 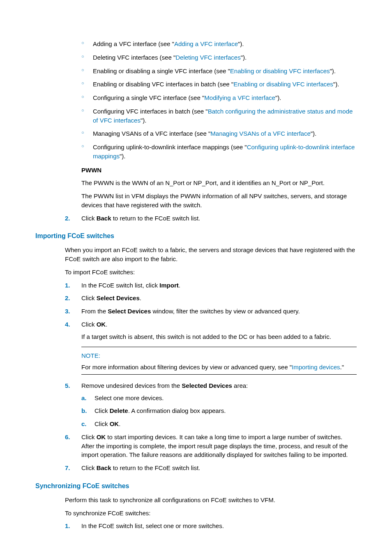 What do you see at coordinates (118, 298) in the screenshot?
I see `select-devices-label: Select Devices` at bounding box center [118, 298].